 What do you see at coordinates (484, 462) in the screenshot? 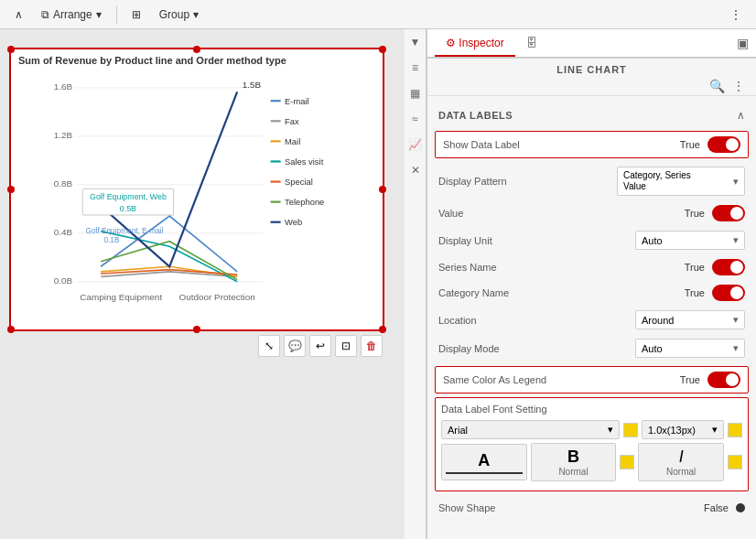
I see `font-underline-button: A` at bounding box center [484, 462].